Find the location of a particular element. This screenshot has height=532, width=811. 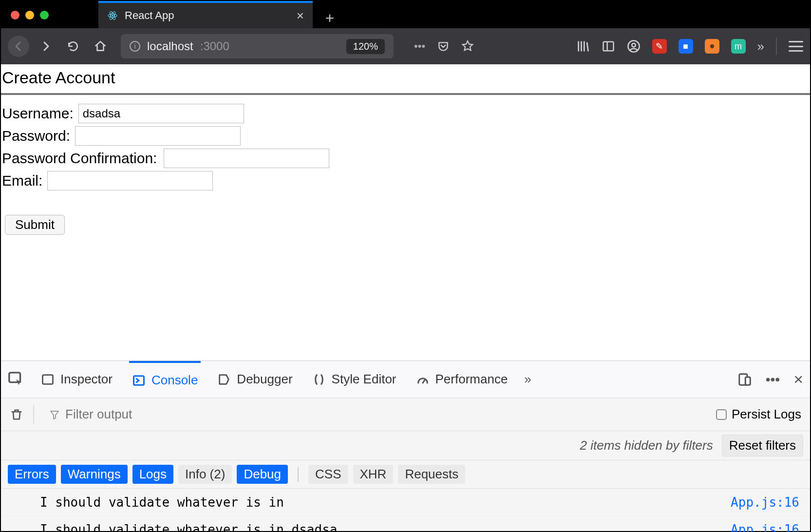

zoom-badge: 120% is located at coordinates (365, 47).